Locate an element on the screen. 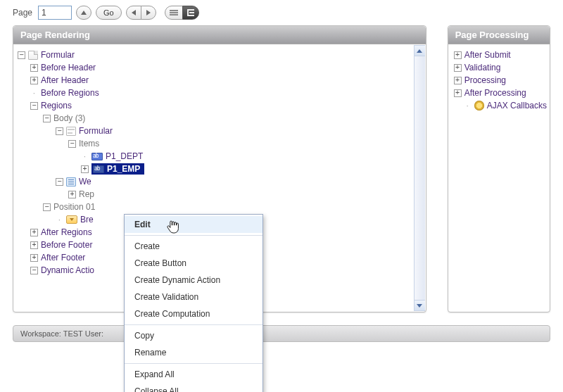 The width and height of the screenshot is (563, 392). tree-node-after-submit: After Submit is located at coordinates (488, 55).